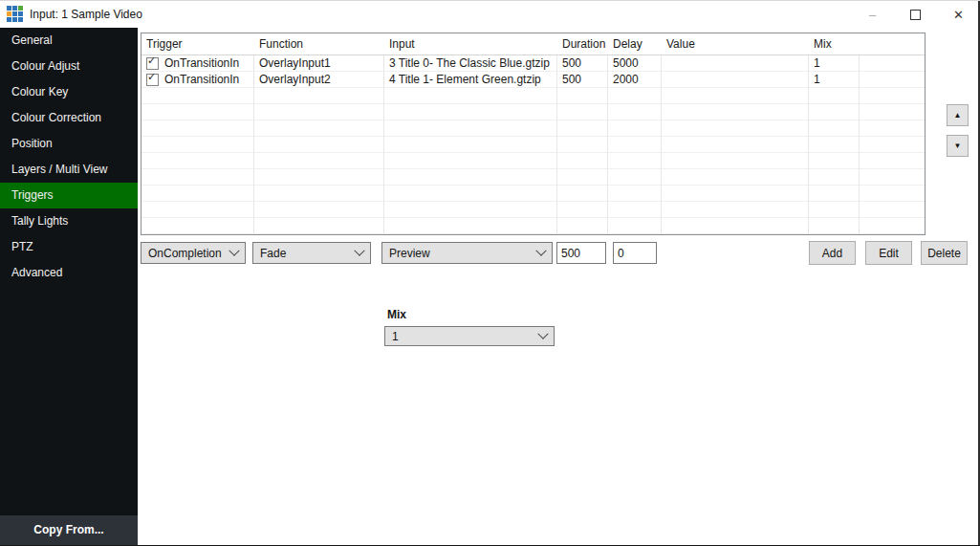 The image size is (980, 546). I want to click on column-header-blank, so click(892, 44).